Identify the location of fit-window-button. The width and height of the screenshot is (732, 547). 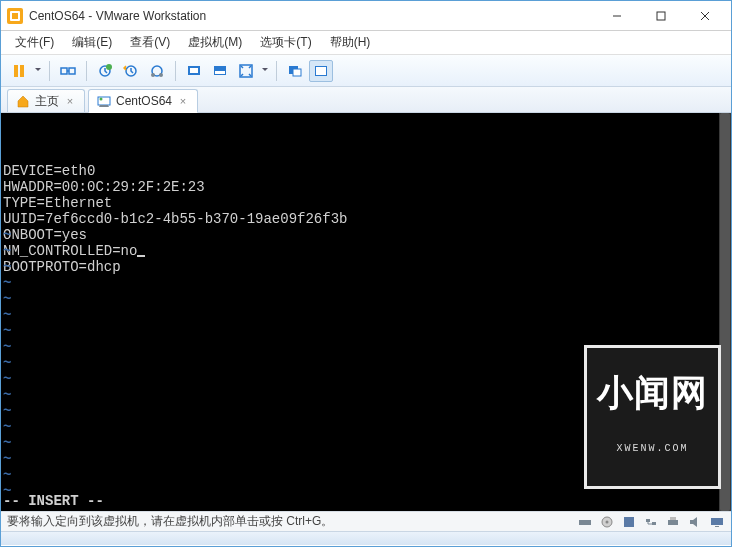
(220, 71).